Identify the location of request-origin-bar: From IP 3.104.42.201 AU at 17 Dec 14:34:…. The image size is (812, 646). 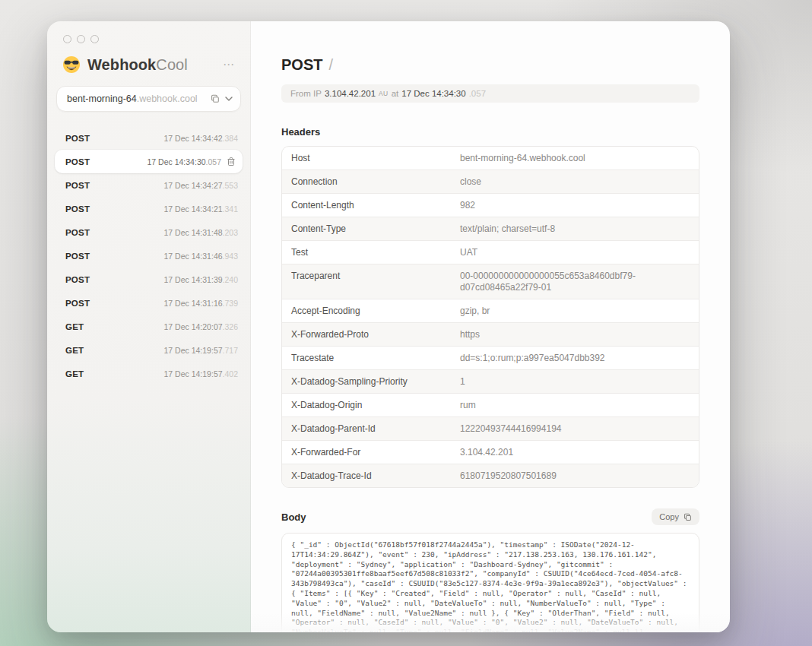
(490, 93).